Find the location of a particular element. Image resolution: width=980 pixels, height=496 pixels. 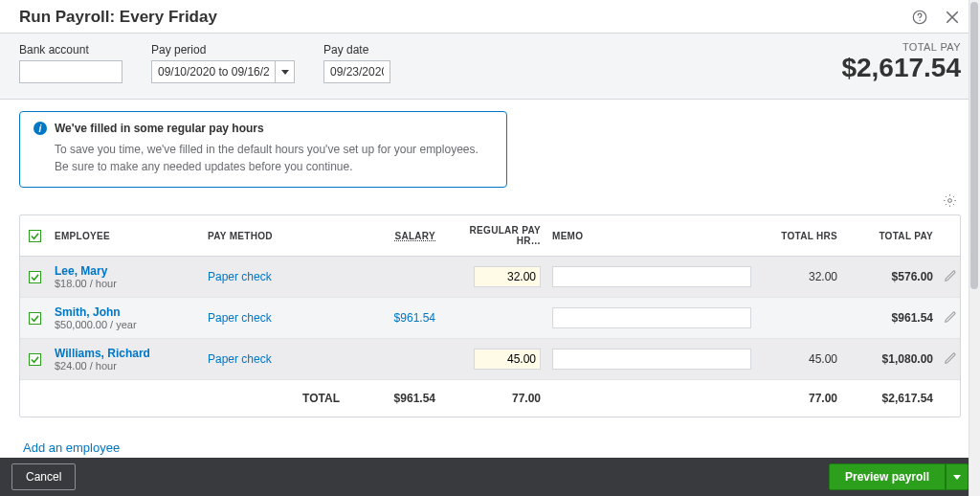

scrollbar-track is located at coordinates (974, 248).